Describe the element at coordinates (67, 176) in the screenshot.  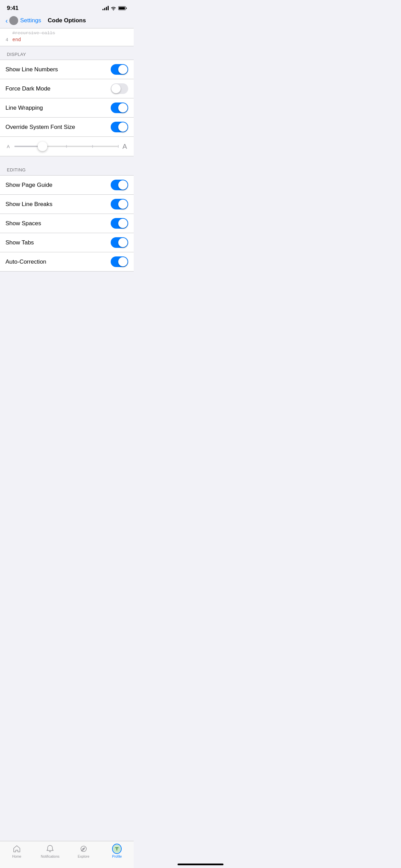
I see `main-content: DISPLAY Show Line Numbers Force Dark Mod…` at that location.